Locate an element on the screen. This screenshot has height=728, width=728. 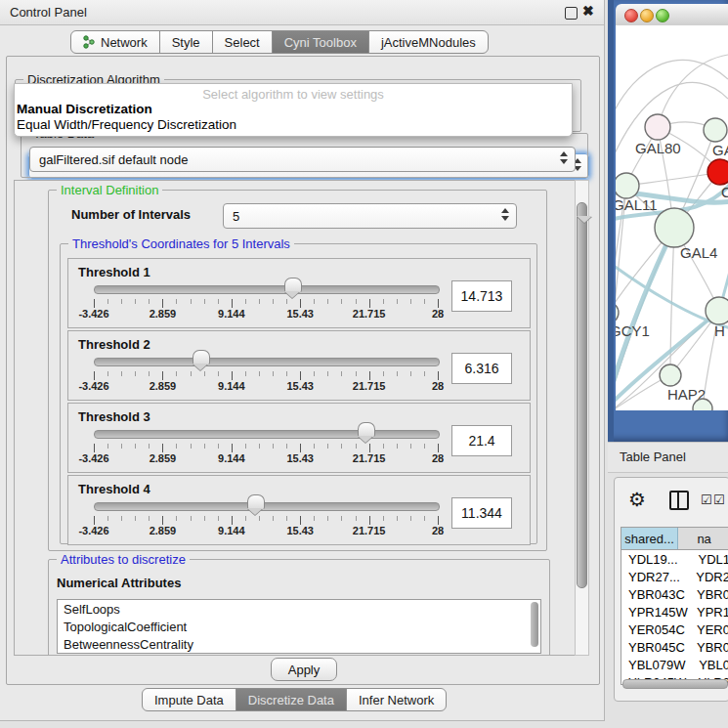
mac-zoom-button is located at coordinates (663, 16).